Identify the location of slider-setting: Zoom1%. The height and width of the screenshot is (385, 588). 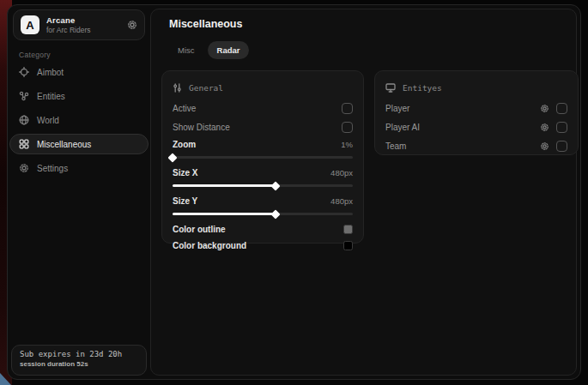
(263, 147).